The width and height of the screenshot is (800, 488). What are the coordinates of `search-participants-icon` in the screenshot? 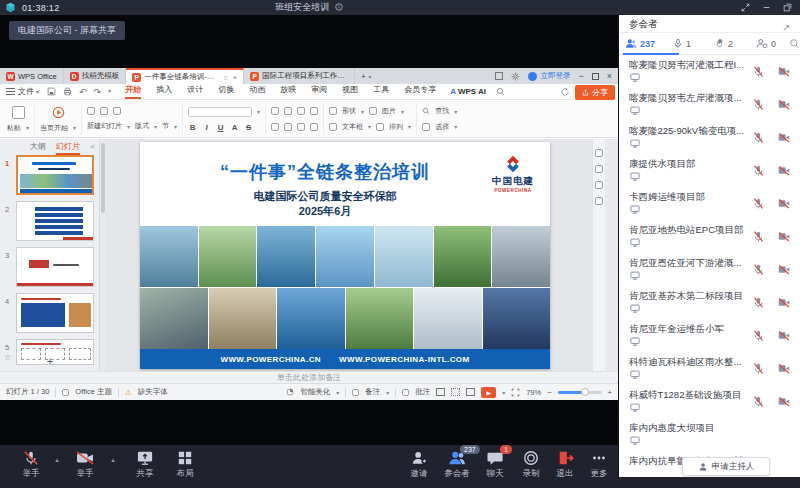 It's located at (794, 44).